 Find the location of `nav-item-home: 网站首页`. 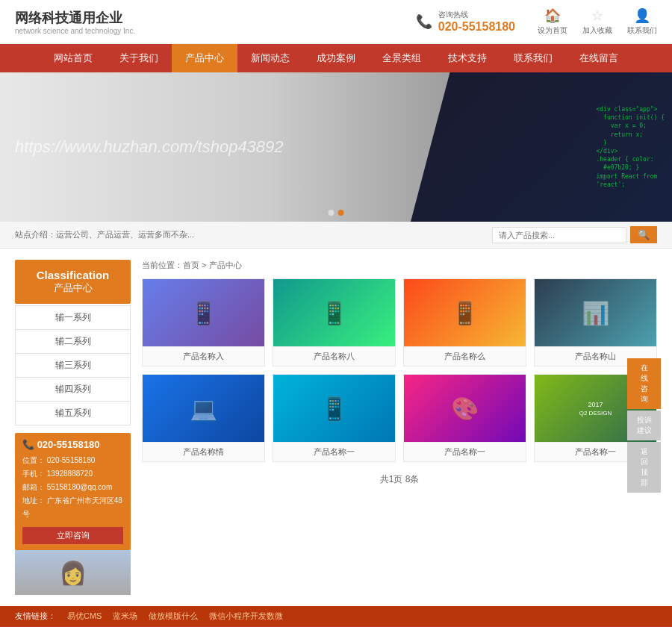

nav-item-home: 网站首页 is located at coordinates (73, 58).